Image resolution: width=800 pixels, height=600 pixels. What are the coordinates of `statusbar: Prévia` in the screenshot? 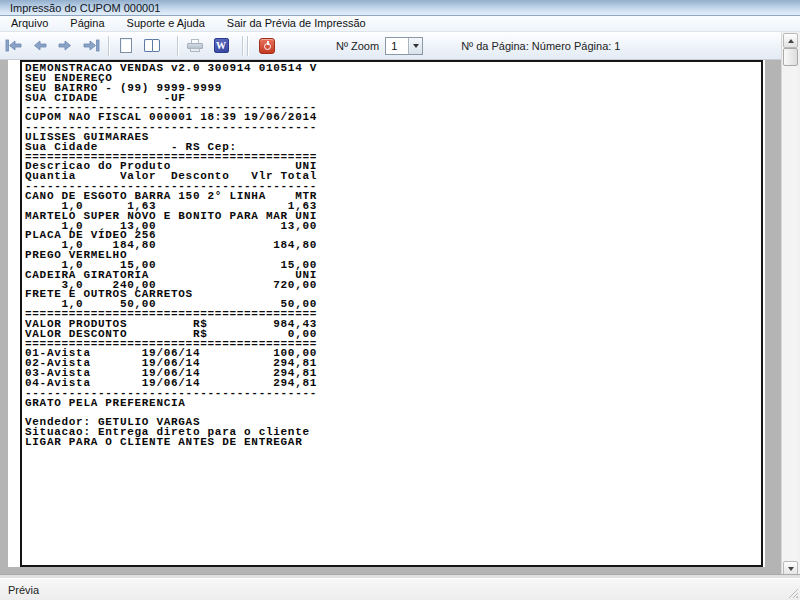 It's located at (400, 589).